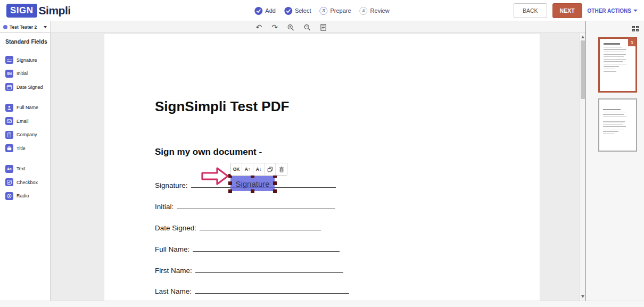 The height and width of the screenshot is (307, 644). Describe the element at coordinates (375, 11) in the screenshot. I see `step-review: 4 Review` at that location.